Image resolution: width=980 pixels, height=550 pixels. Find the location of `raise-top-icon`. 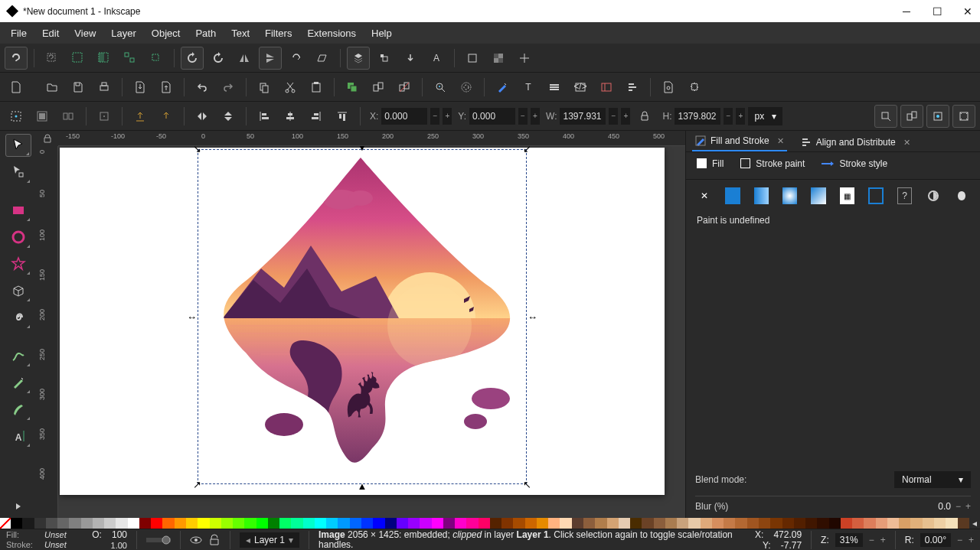

raise-top-icon is located at coordinates (358, 58).